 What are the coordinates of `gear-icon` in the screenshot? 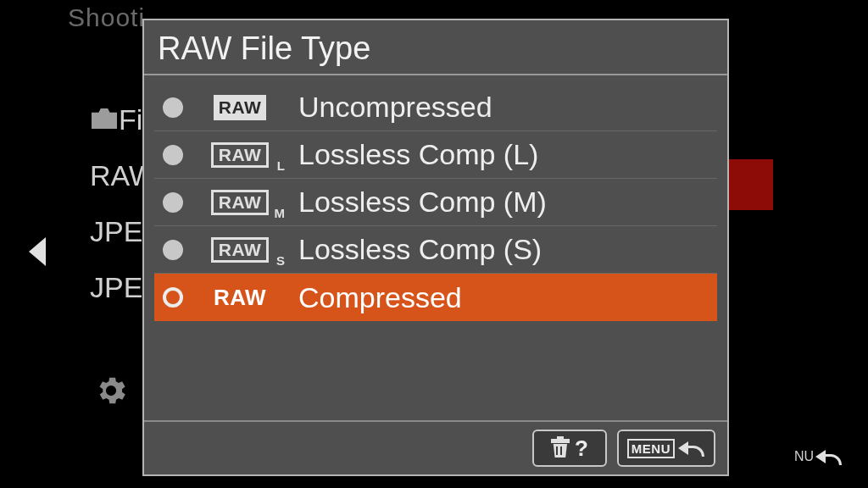 It's located at (111, 391).